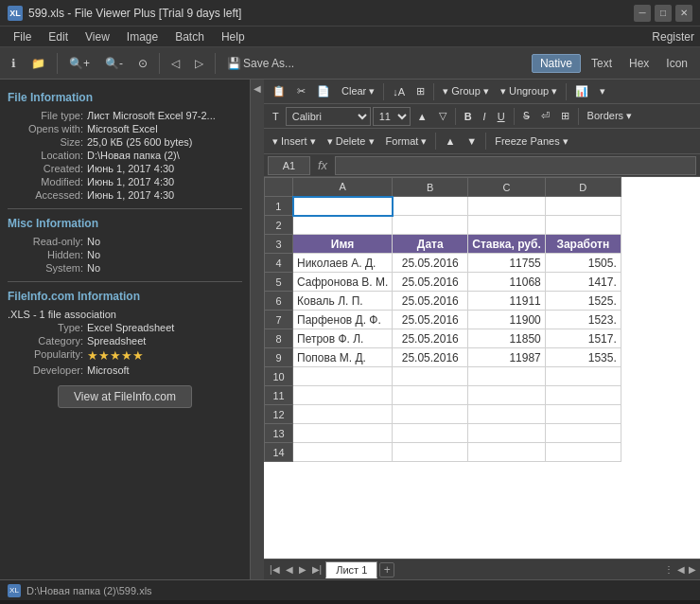 This screenshot has height=604, width=700. What do you see at coordinates (681, 570) in the screenshot?
I see `scroll-right-button: ◀` at bounding box center [681, 570].